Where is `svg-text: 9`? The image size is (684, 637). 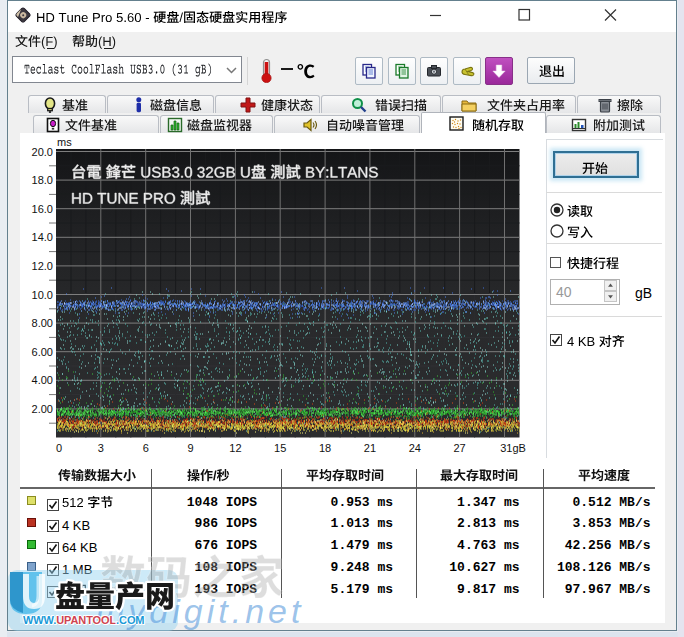 svg-text: 9 is located at coordinates (190, 448).